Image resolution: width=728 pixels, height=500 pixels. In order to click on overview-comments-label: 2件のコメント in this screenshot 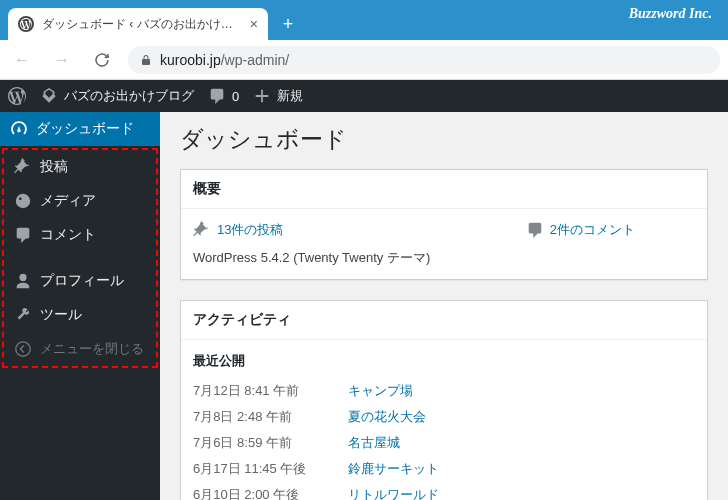, I will do `click(592, 230)`.